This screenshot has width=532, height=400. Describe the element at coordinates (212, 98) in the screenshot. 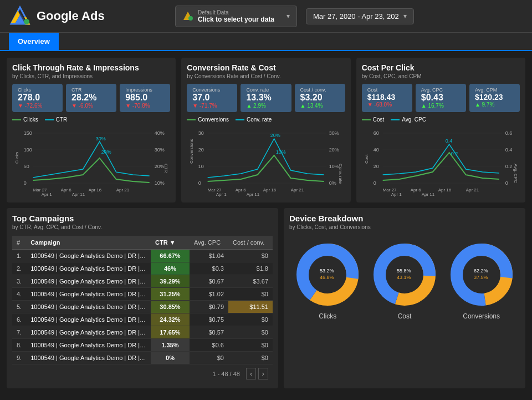

I see `conversions-card: Conversions 37.0 ▼ -71.7%` at that location.